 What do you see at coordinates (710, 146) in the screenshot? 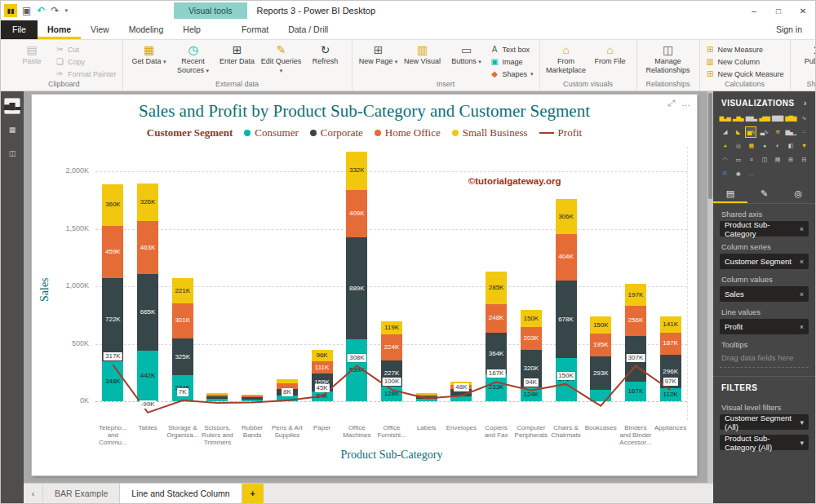
I see `scrollbar-thumb` at bounding box center [710, 146].